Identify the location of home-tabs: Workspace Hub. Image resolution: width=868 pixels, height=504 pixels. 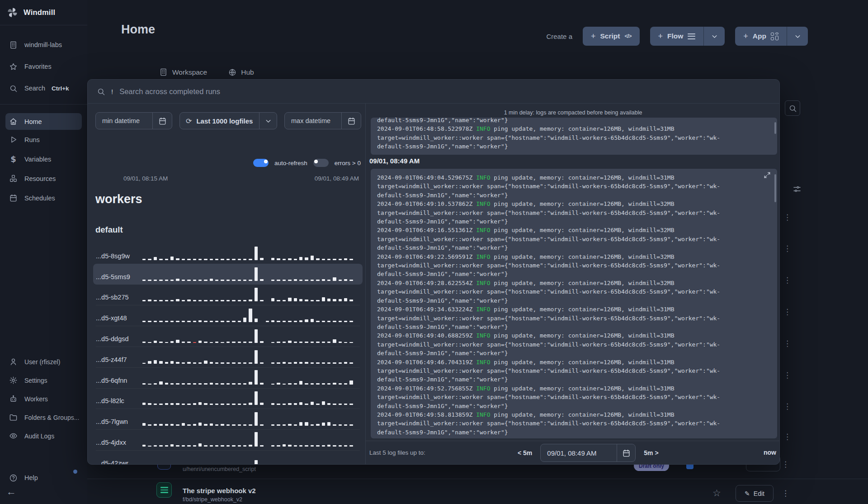
(207, 72).